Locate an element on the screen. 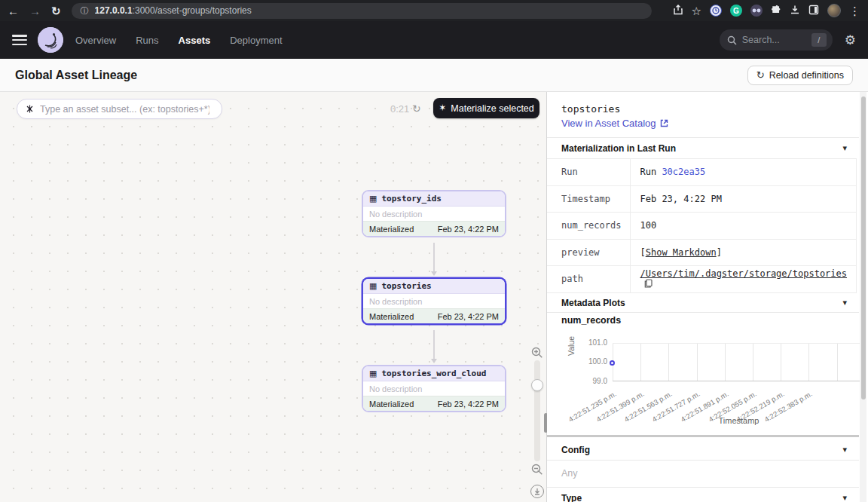  view-in-asset-catalog-link: View in Asset Catalog is located at coordinates (615, 124).